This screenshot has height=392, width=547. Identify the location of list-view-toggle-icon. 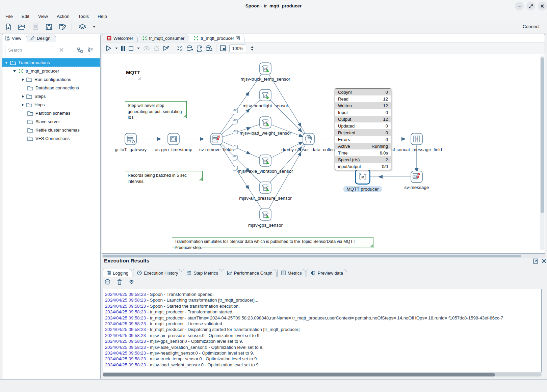
(90, 50).